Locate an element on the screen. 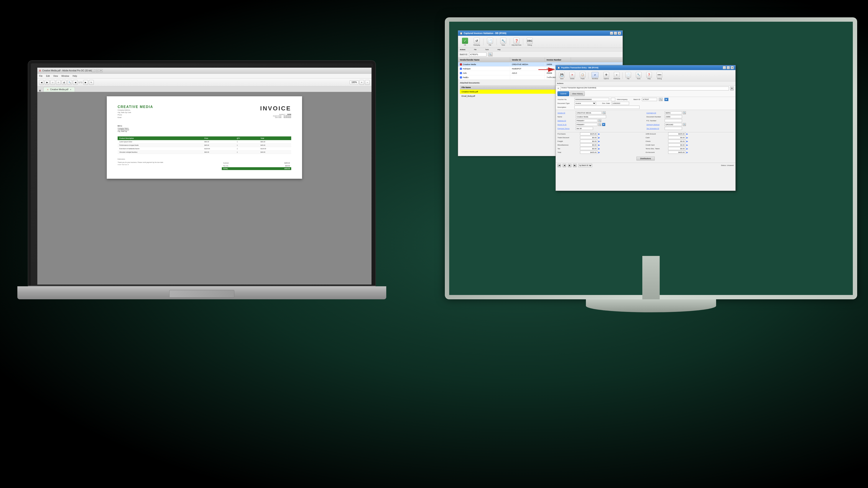 The width and height of the screenshot is (868, 488). search-toolbar-btn: 🔍 is located at coordinates (70, 83).